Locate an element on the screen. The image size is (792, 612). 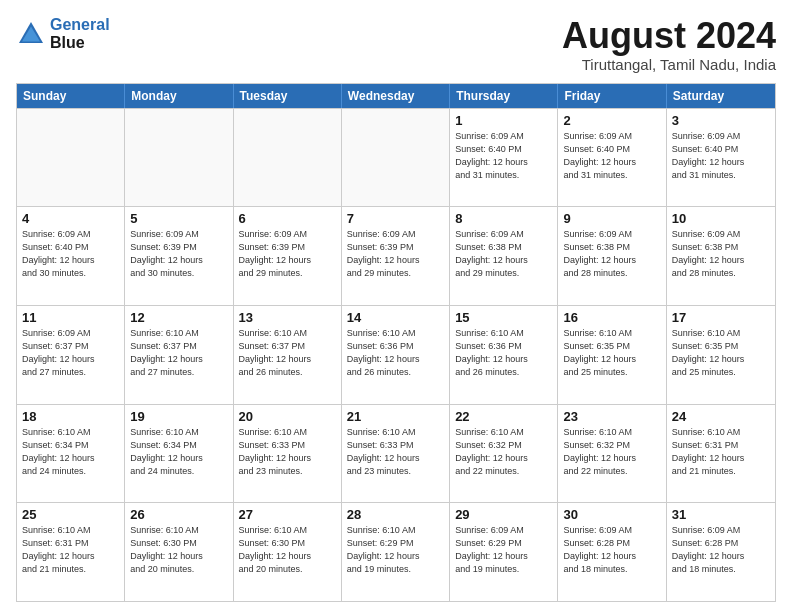
calendar-header-cell: Tuesday is located at coordinates (288, 96).